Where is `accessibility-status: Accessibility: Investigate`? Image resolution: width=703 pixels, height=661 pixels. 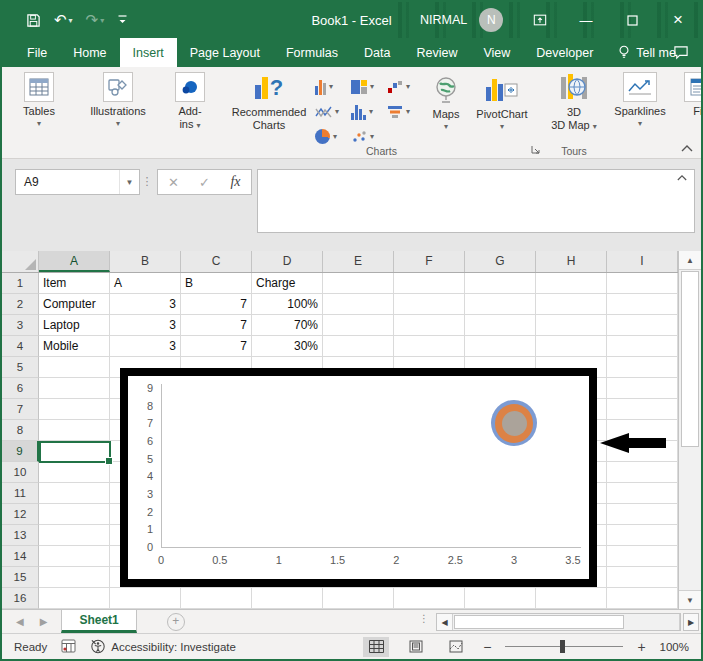
accessibility-status: Accessibility: Investigate is located at coordinates (163, 646).